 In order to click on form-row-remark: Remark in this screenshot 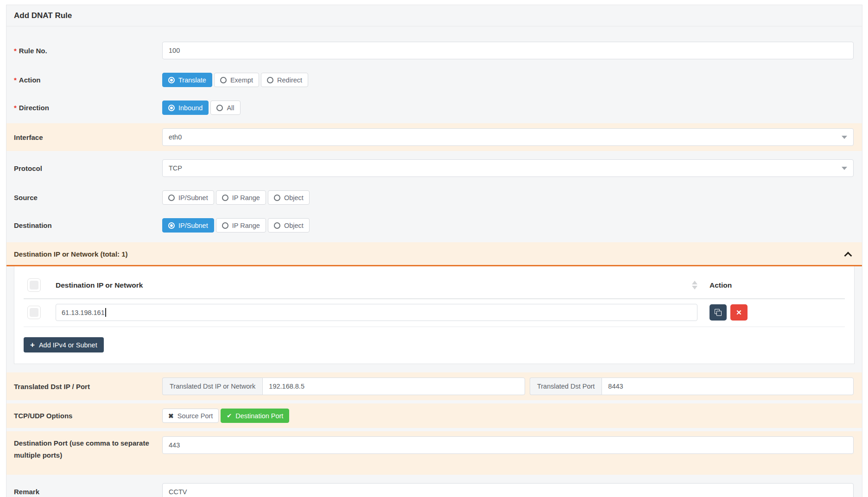, I will do `click(434, 487)`.